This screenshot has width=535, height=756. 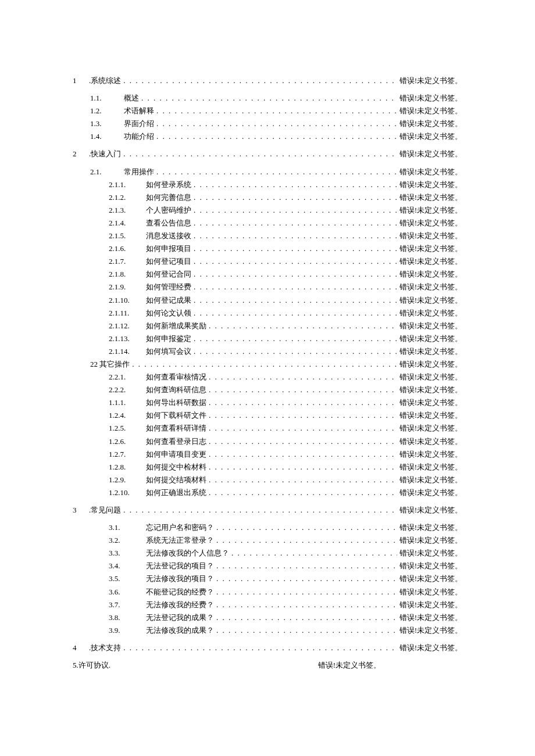 I want to click on toc-entry: 3.3.无法修改我的个人信息？ 错误!未定义书签。, so click(x=268, y=553).